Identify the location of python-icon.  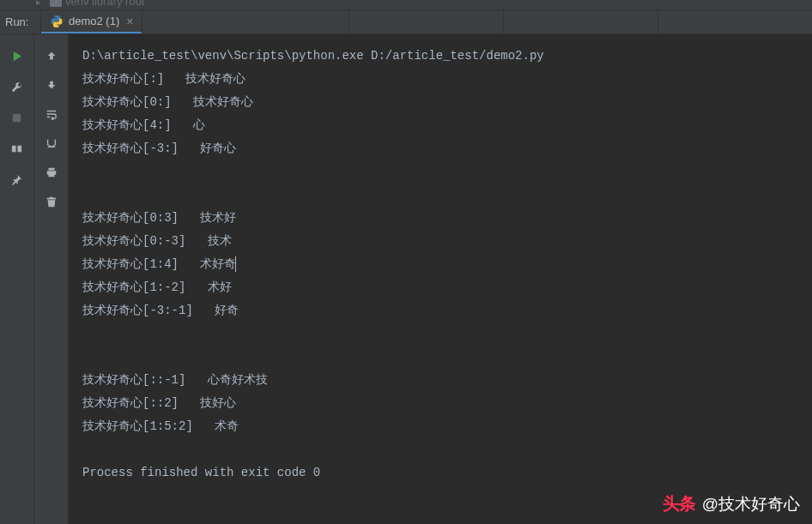
(57, 21).